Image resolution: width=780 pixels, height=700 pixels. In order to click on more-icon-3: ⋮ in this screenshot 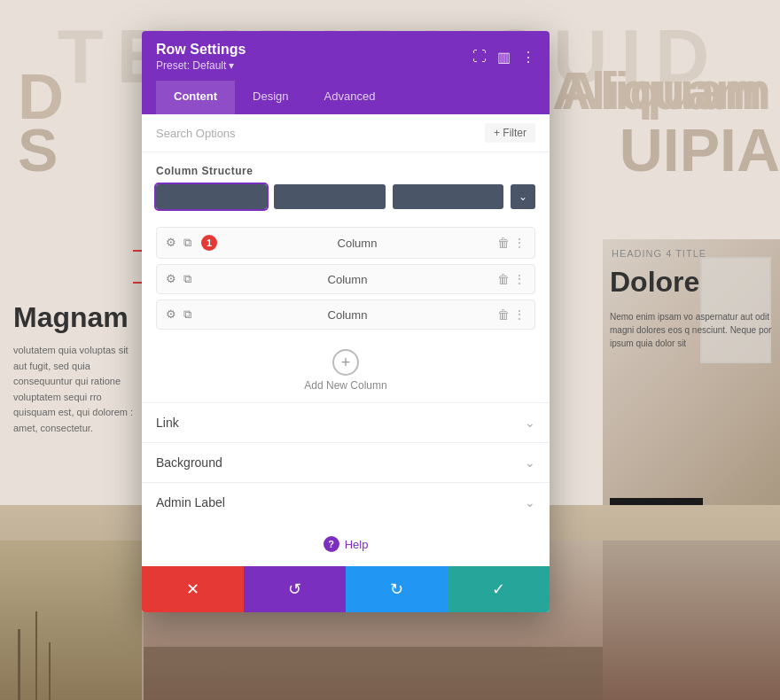, I will do `click(519, 315)`.